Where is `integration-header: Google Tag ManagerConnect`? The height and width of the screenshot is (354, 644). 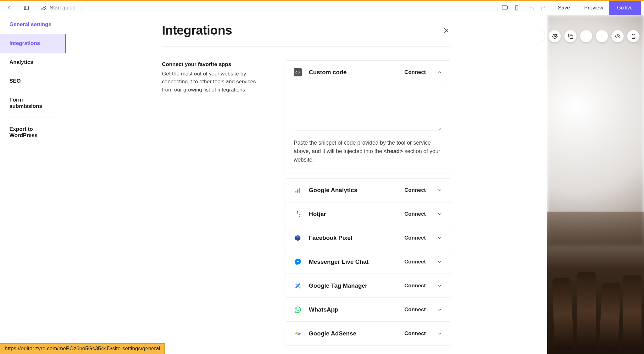
integration-header: Google Tag ManagerConnect is located at coordinates (368, 286).